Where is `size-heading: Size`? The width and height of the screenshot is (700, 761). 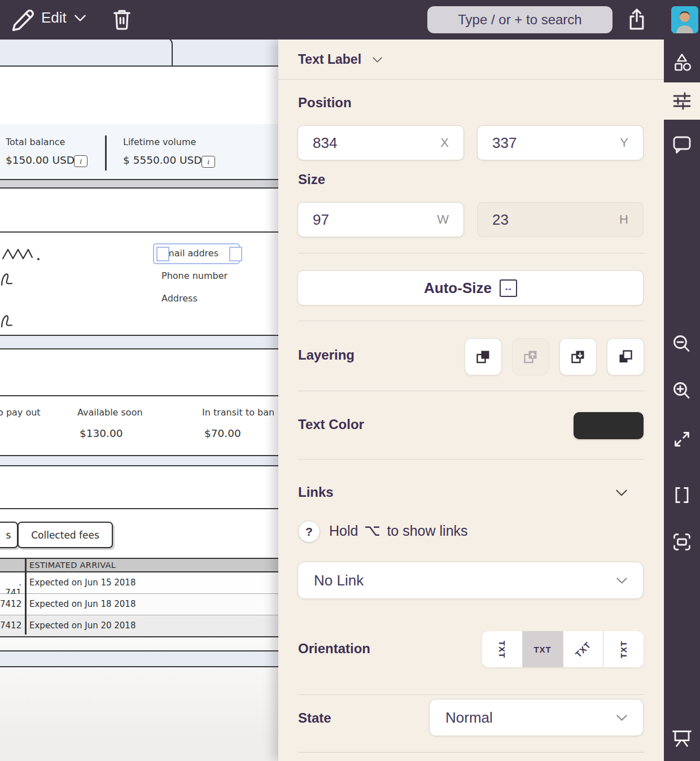
size-heading: Size is located at coordinates (312, 180).